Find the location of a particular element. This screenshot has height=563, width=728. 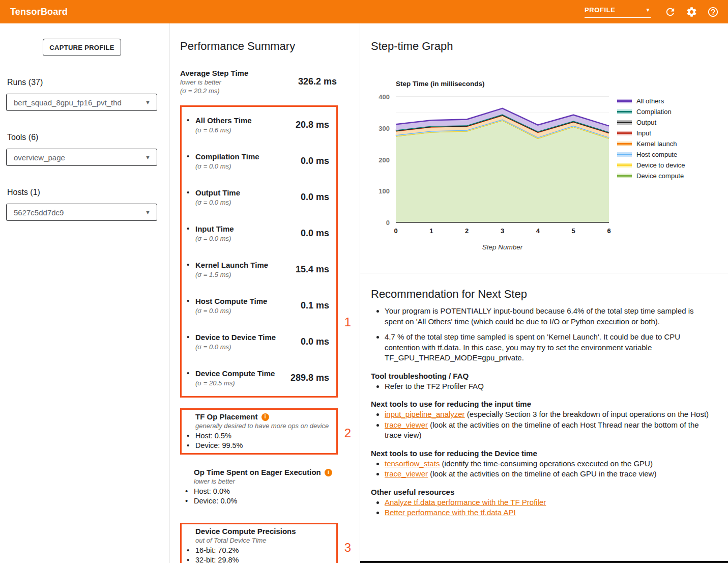

x-tick-label: 1 is located at coordinates (431, 231).